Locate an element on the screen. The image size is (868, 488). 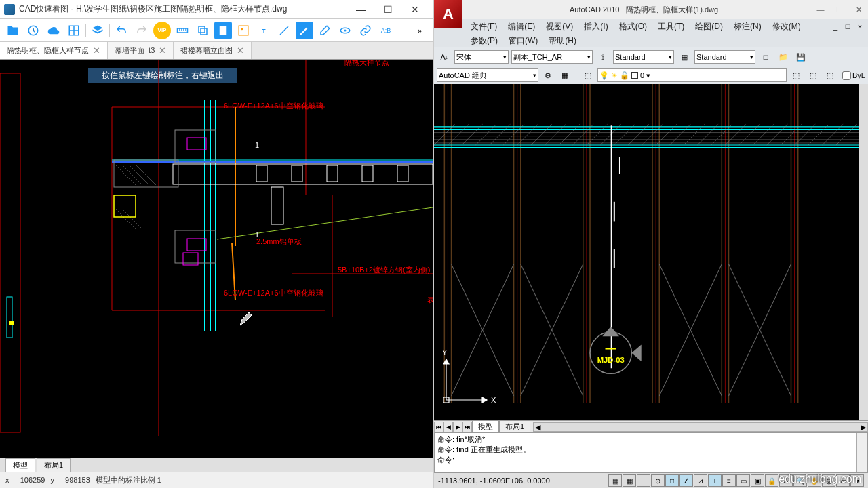
file-tab-2: 裙楼幕墙立面图✕ is located at coordinates (213, 50).